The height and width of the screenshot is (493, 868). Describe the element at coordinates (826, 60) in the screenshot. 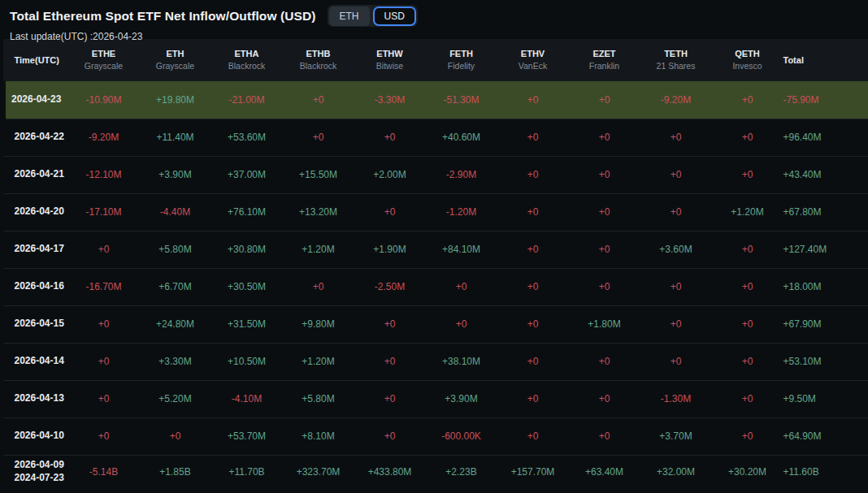

I see `column-header-total: Total` at that location.